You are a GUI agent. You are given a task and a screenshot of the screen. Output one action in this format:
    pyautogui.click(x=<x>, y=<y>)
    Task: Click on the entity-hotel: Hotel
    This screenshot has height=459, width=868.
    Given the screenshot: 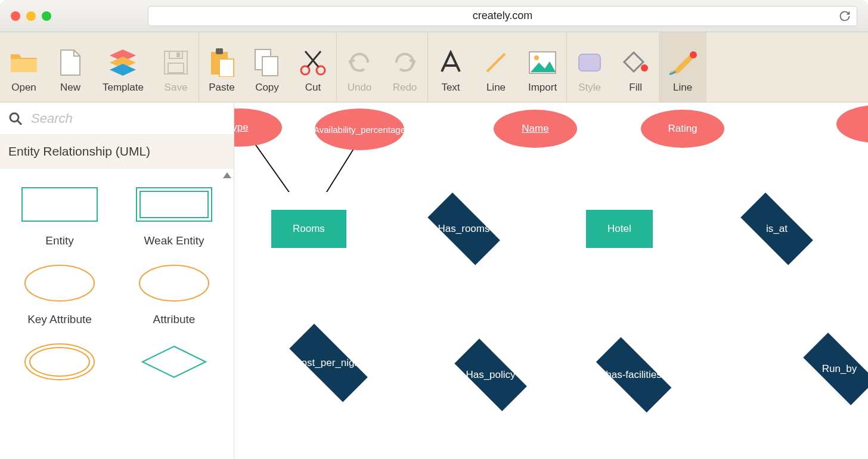 What is the action you would take?
    pyautogui.click(x=619, y=229)
    